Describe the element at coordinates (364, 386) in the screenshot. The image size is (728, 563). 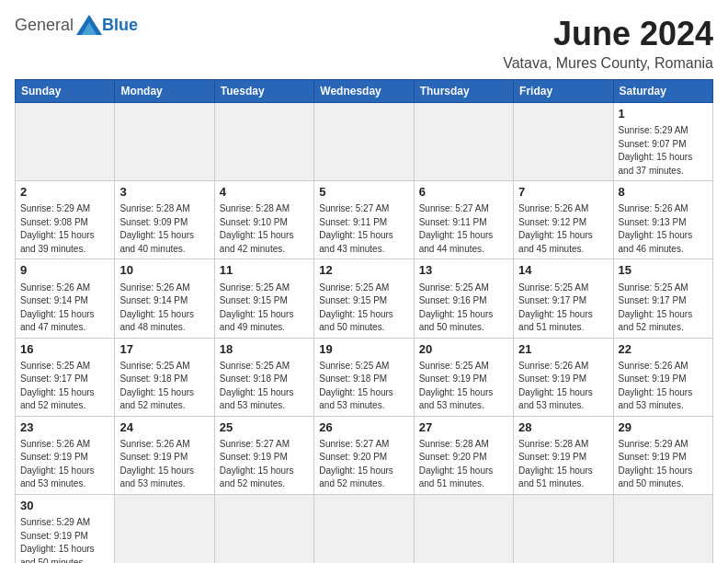
I see `day-info: Sunrise: 5:25 AM Sunset: 9:18 PM Dayligh…` at that location.